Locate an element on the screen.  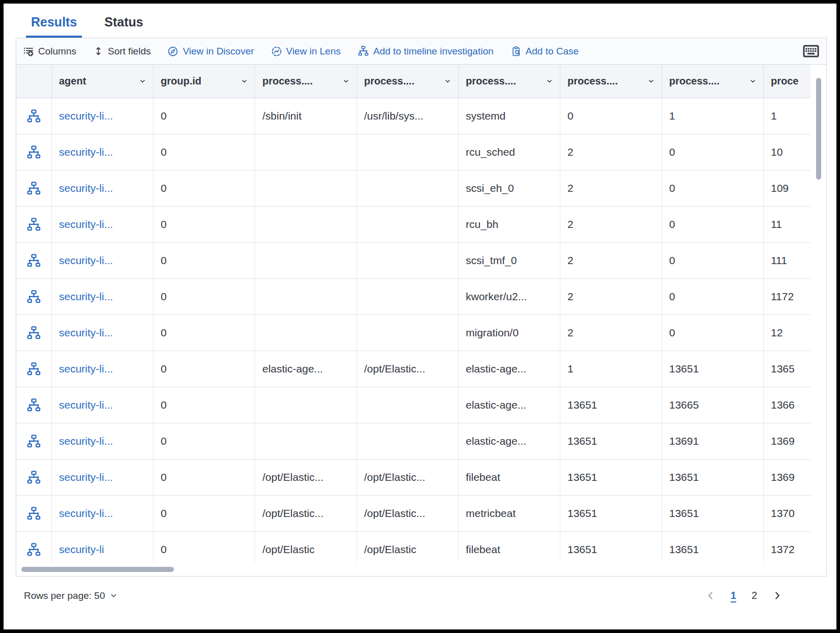
table-row: security-li...0elastic-age...13651136651… is located at coordinates (413, 405).